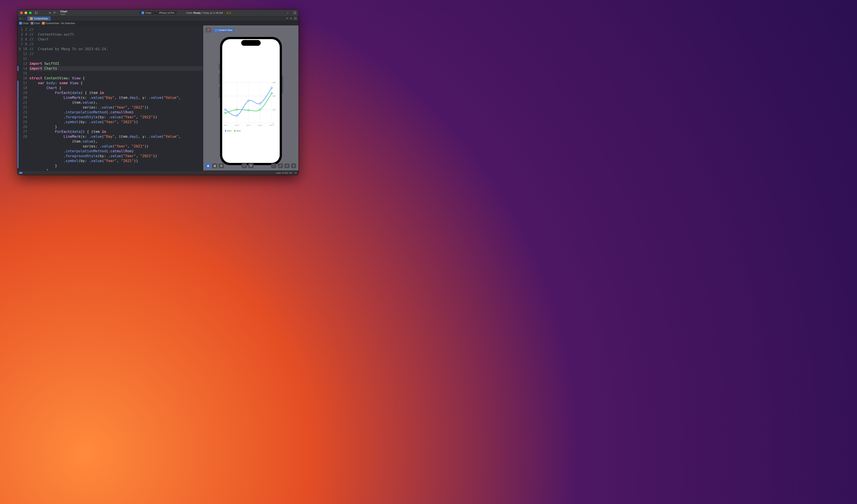  I want to click on add-button: ＋, so click(288, 13).